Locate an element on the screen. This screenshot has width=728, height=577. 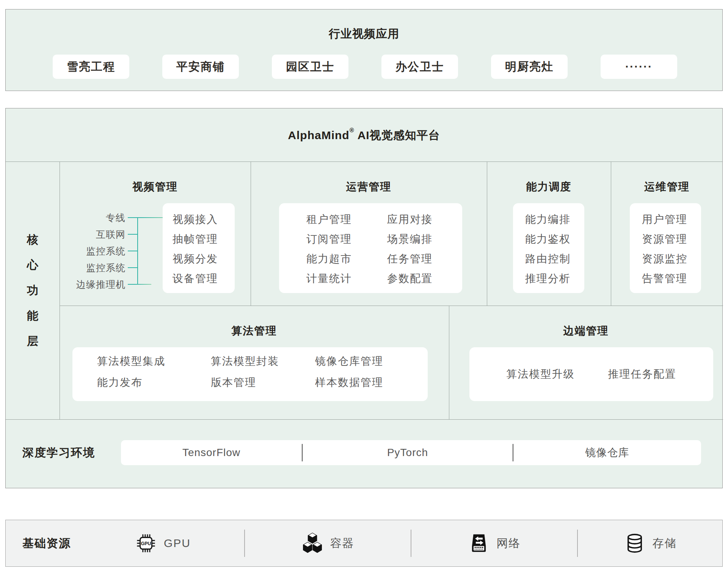
algo-item: 版本管理 is located at coordinates (245, 383).